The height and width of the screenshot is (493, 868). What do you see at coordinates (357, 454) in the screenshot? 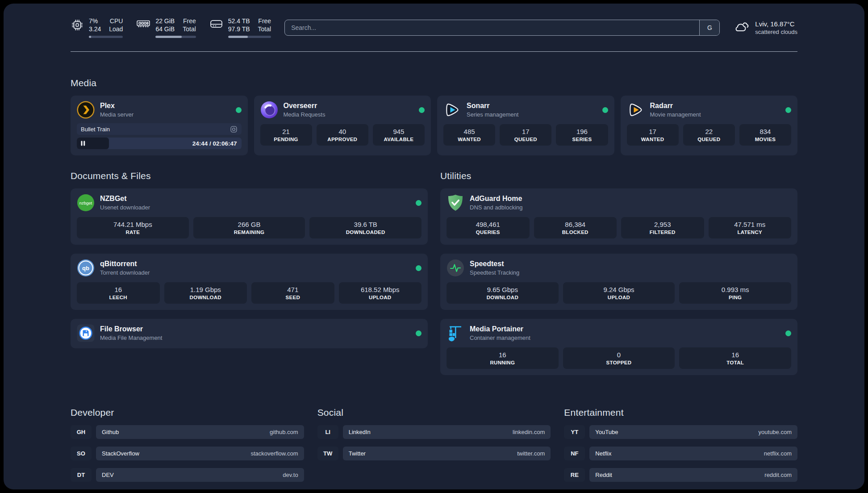
I see `bookmark-name: Twitter` at bounding box center [357, 454].